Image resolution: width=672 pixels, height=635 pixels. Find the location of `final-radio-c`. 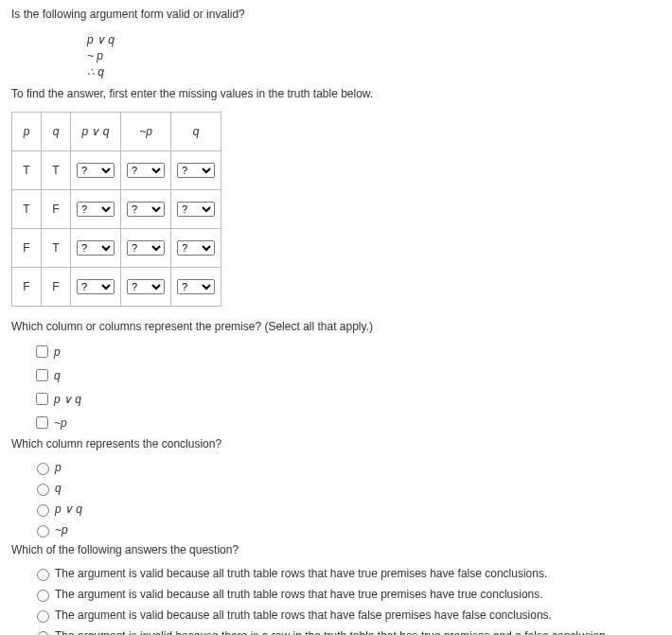

final-radio-c is located at coordinates (44, 617).